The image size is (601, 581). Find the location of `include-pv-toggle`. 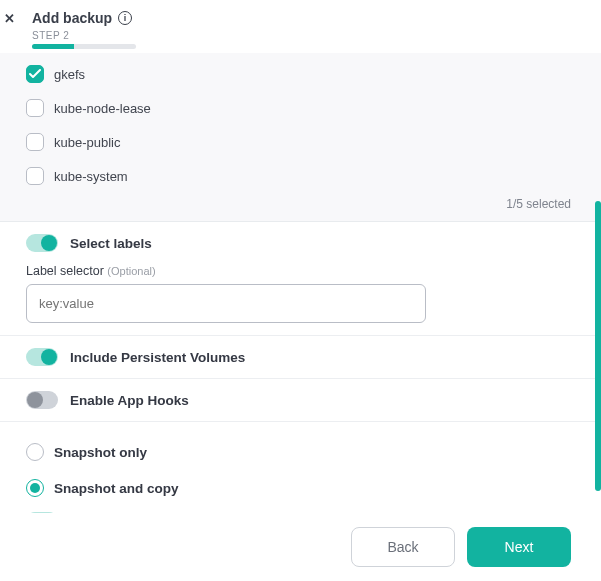

include-pv-toggle is located at coordinates (42, 357).